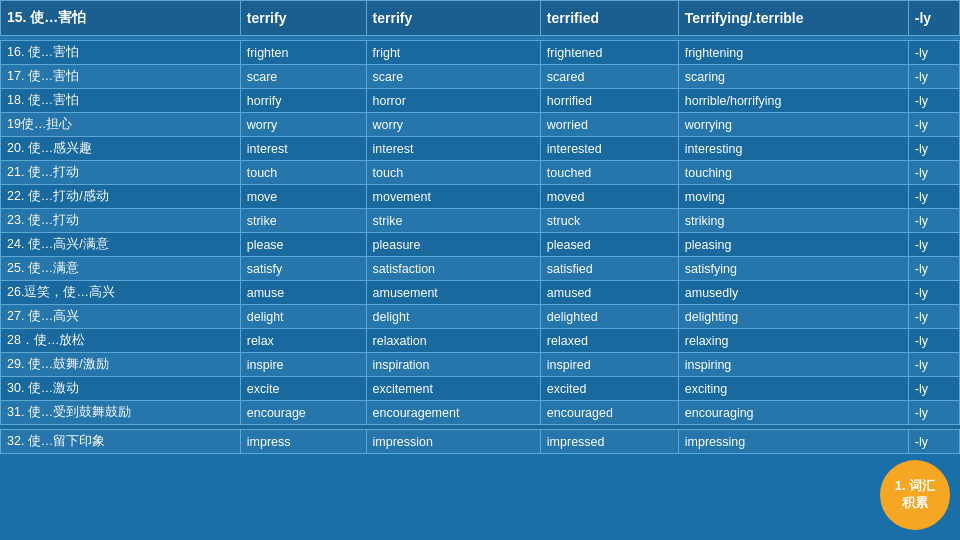 The image size is (960, 540). I want to click on table-cell: pleasing, so click(793, 245).